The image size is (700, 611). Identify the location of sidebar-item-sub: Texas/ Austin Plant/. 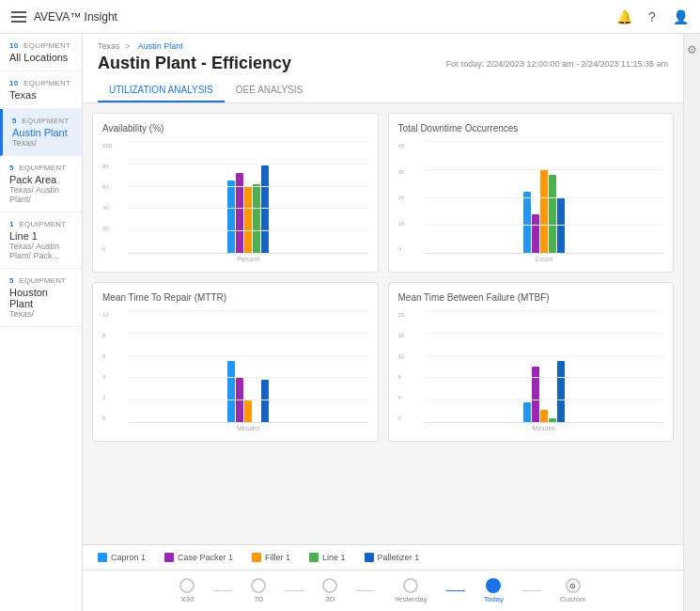
(41, 195).